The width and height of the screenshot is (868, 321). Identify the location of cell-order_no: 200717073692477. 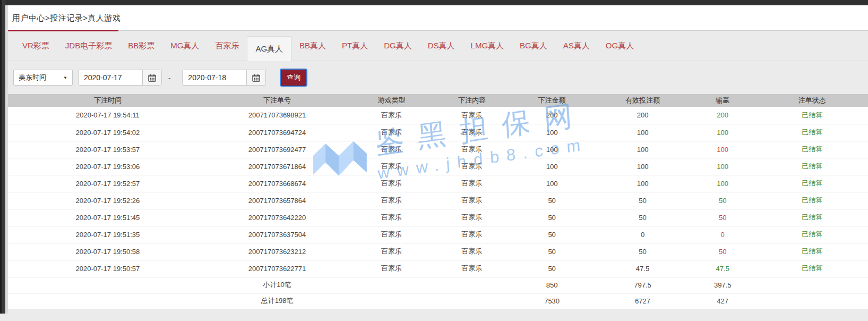
(277, 149).